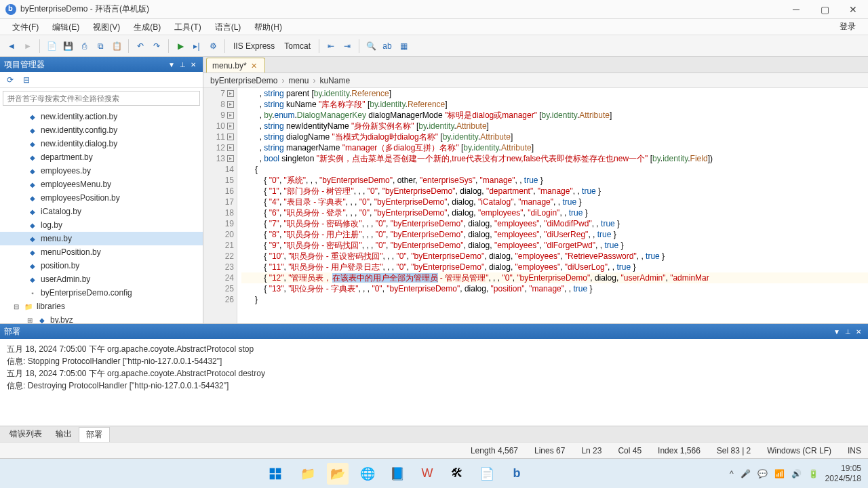  I want to click on chevron-up-icon: ^, so click(732, 474).